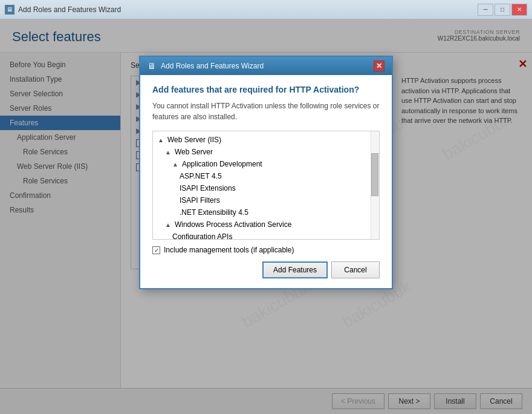 The image size is (532, 414). What do you see at coordinates (379, 66) in the screenshot?
I see `modal-close-button: ✕` at bounding box center [379, 66].